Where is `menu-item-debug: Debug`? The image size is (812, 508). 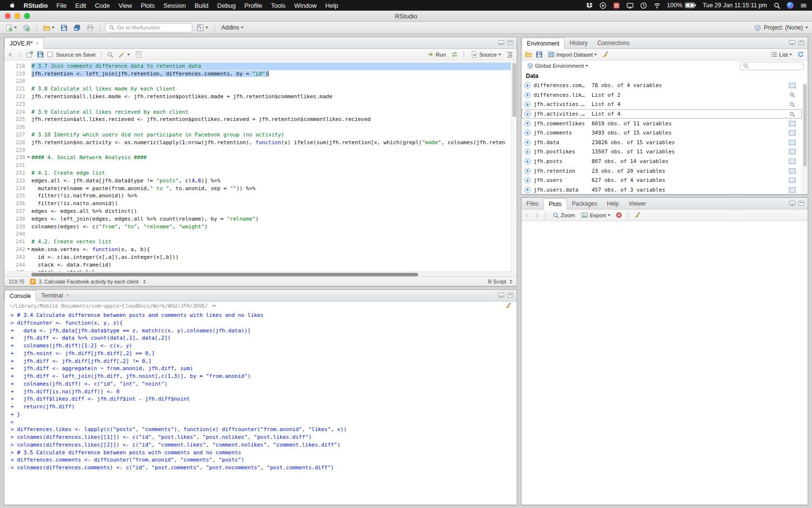 menu-item-debug: Debug is located at coordinates (226, 6).